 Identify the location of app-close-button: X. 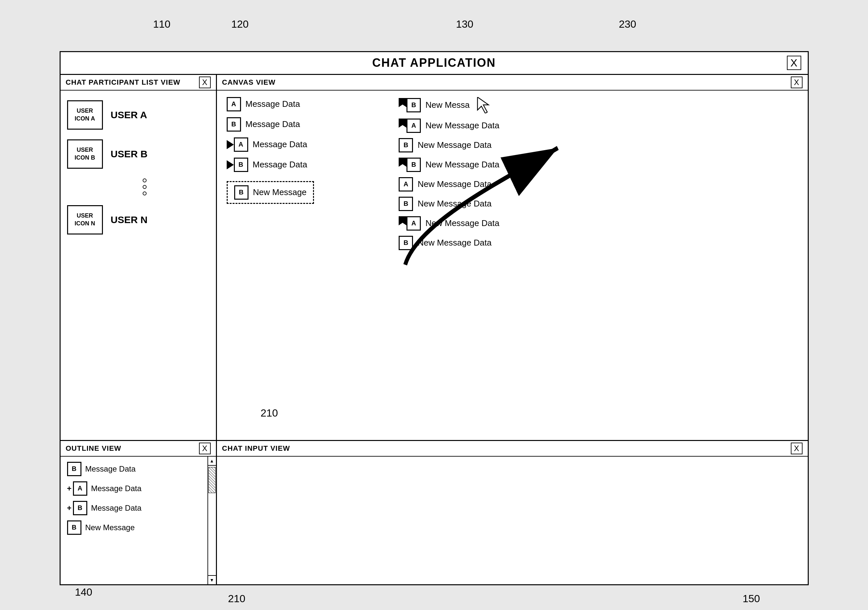
(794, 63).